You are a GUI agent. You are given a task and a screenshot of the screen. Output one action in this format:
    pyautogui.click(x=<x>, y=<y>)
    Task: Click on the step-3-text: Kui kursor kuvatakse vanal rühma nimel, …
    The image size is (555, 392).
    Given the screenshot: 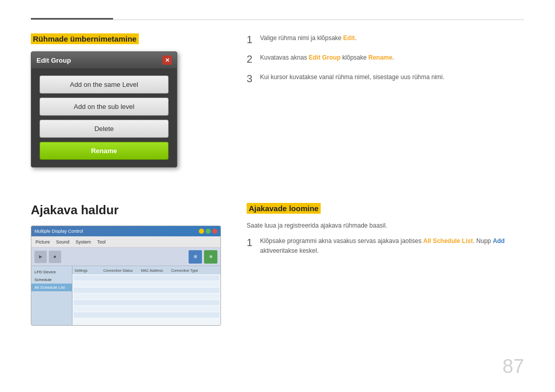 What is the action you would take?
    pyautogui.click(x=353, y=77)
    